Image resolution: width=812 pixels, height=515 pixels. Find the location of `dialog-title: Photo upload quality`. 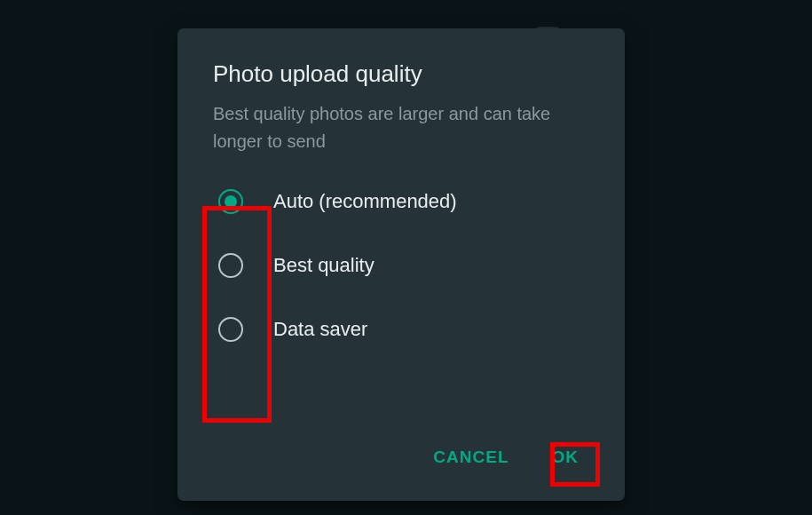

dialog-title: Photo upload quality is located at coordinates (401, 75).